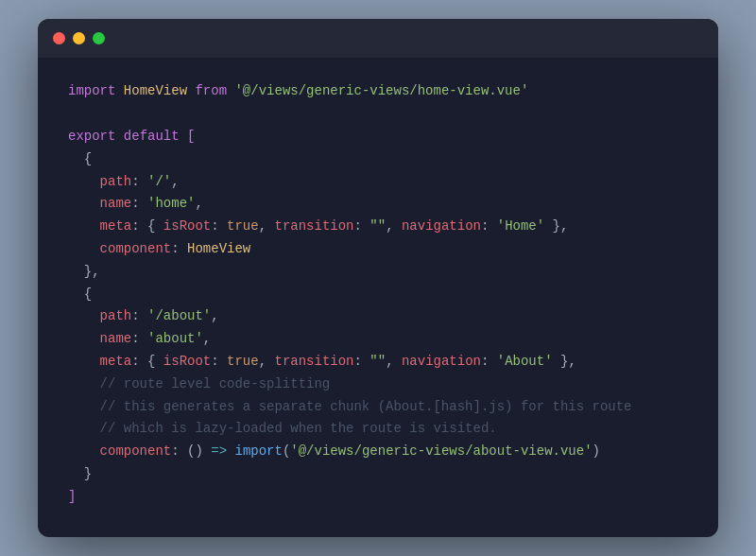  I want to click on code-line-12: name: 'about',, so click(378, 339).